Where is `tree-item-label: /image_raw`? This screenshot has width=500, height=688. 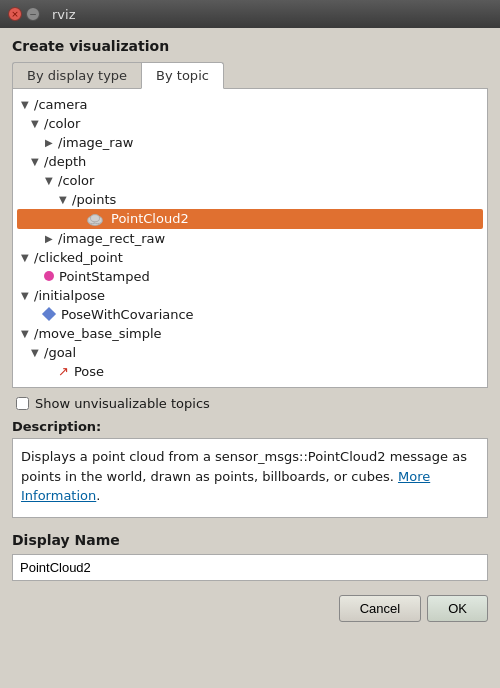
tree-item-label: /image_raw is located at coordinates (96, 142).